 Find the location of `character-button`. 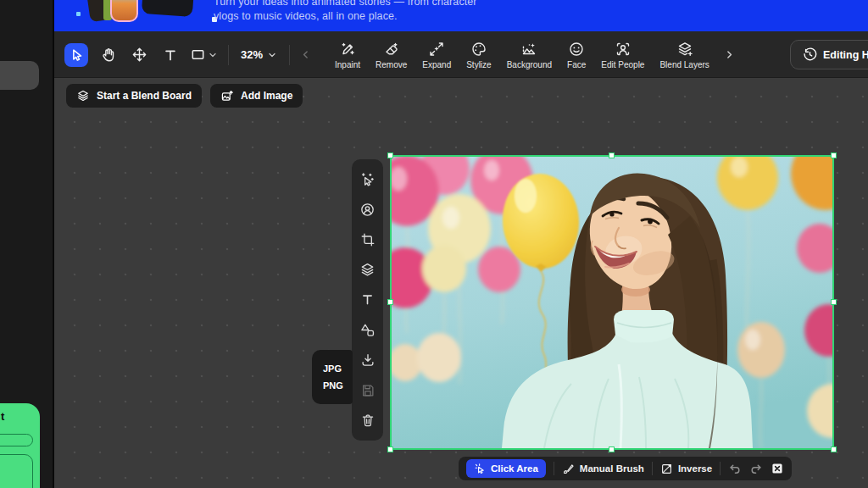

character-button is located at coordinates (368, 209).